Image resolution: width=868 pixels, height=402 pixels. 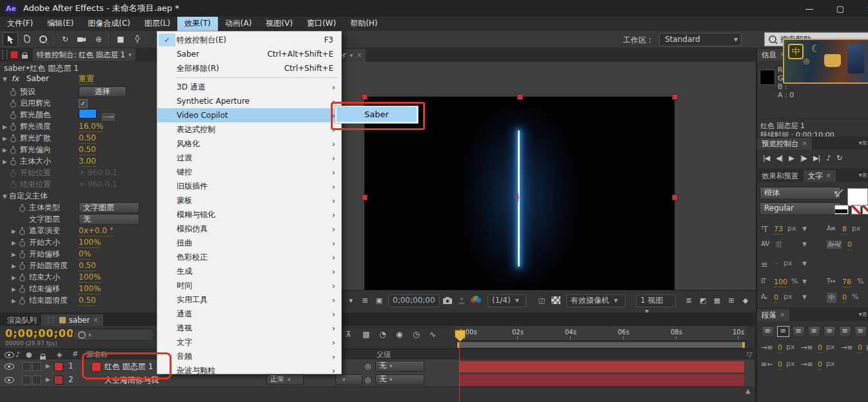 What do you see at coordinates (816, 158) in the screenshot?
I see `last-frame-icon: ▶|` at bounding box center [816, 158].